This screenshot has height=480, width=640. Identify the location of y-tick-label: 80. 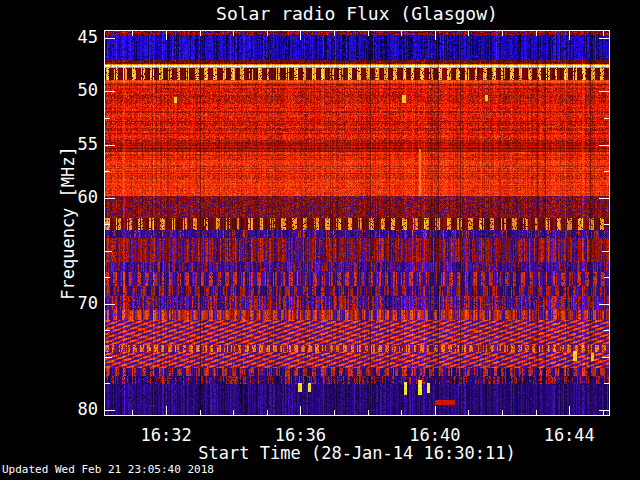
(75, 409).